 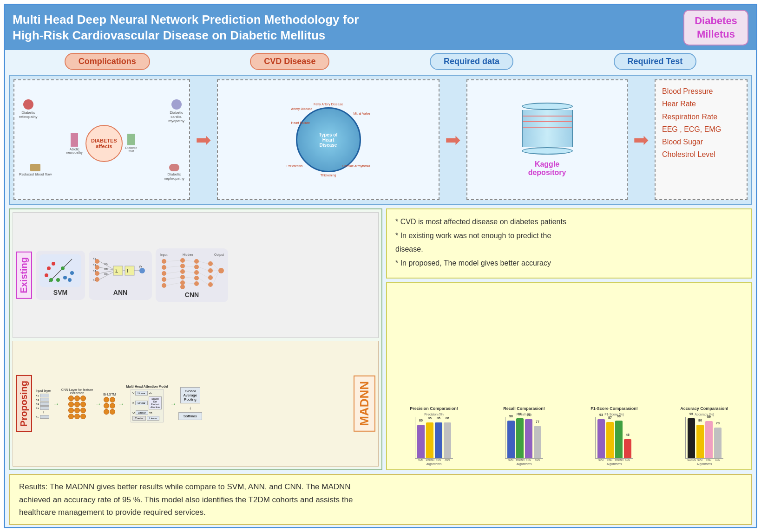 What do you see at coordinates (380, 28) in the screenshot?
I see `header: Multi Head Deep Neural Network Predictio…` at bounding box center [380, 28].